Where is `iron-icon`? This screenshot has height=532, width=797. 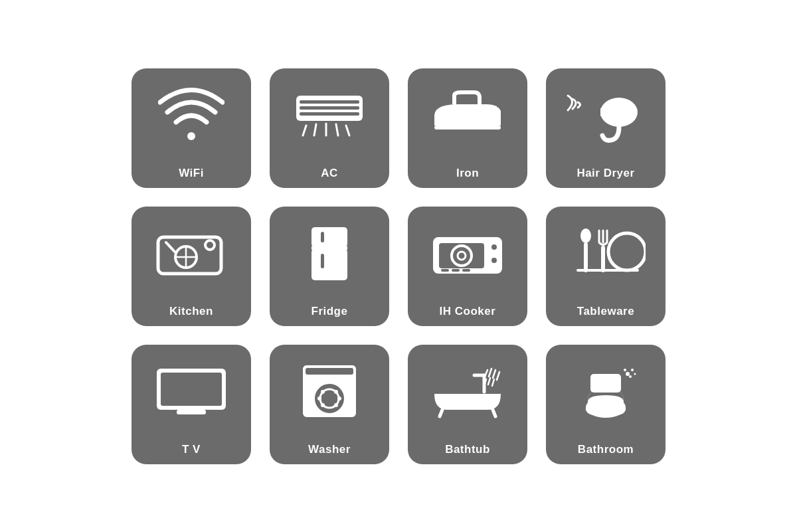
iron-icon is located at coordinates (468, 116).